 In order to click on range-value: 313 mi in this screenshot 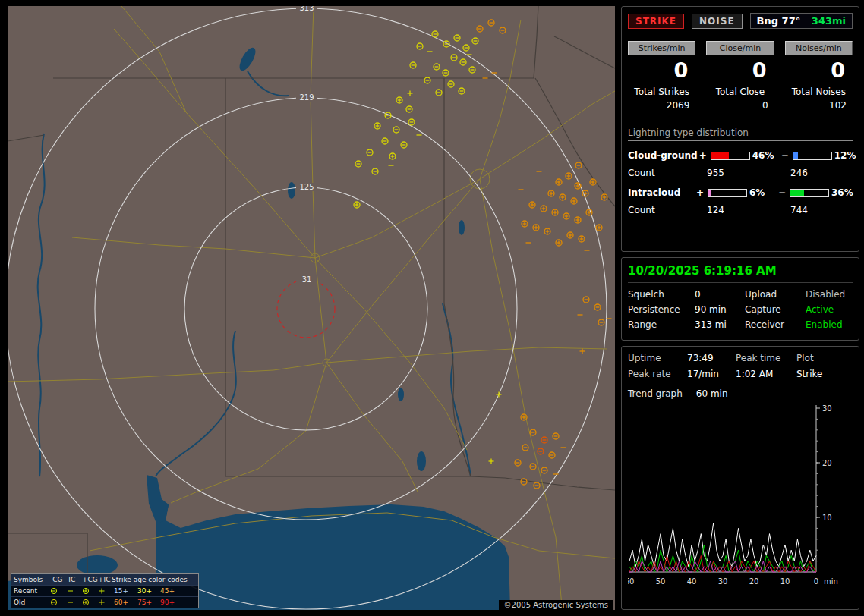, I will do `click(720, 325)`.